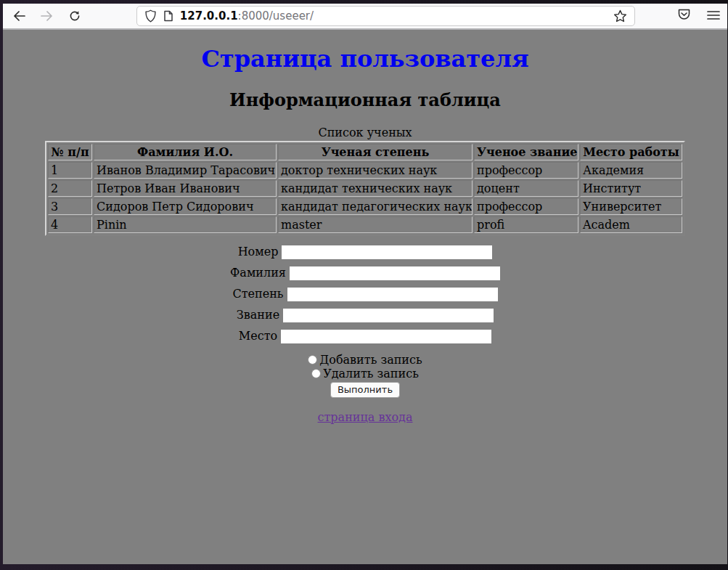  I want to click on cell-surname: Петров Иван Иванович, so click(185, 189).